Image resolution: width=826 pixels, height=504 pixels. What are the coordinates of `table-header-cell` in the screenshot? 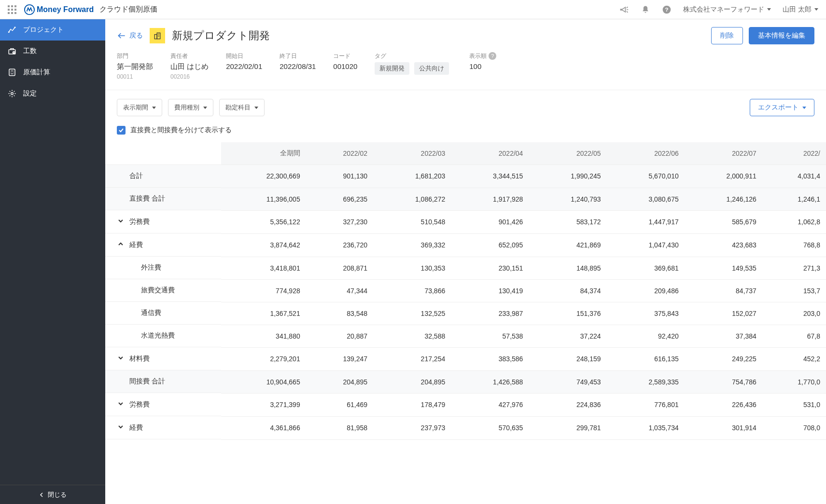 It's located at (163, 153).